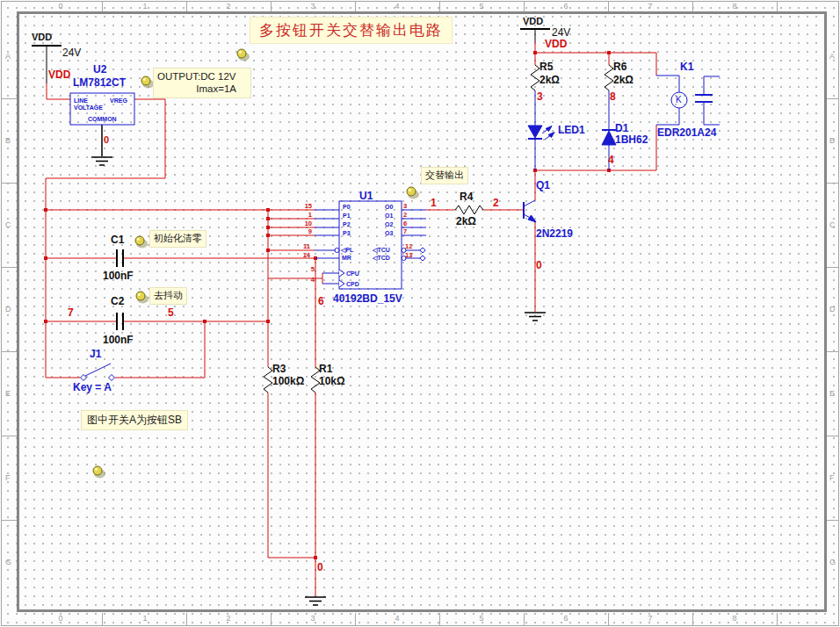  Describe the element at coordinates (532, 21) in the screenshot. I see `vdd-label-right: VDD` at that location.